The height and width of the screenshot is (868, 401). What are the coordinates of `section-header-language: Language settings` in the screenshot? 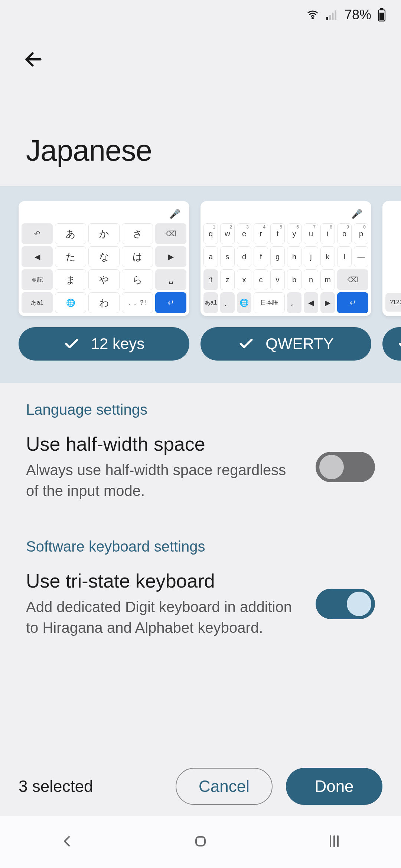 It's located at (200, 410).